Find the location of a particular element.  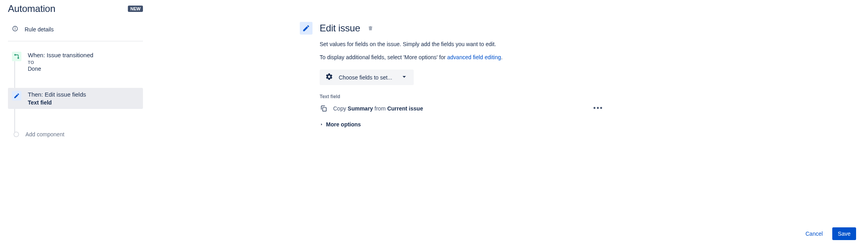

panel-title: Edit issue is located at coordinates (340, 28).